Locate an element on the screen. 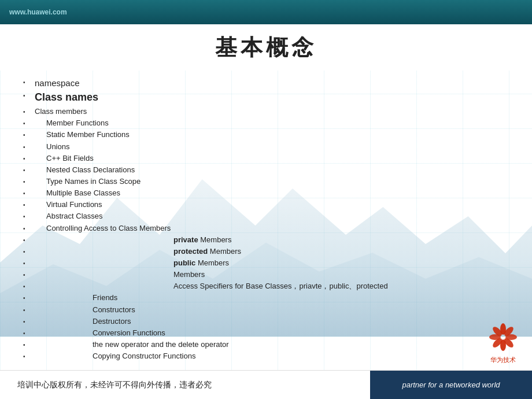 The width and height of the screenshot is (532, 399). item-publicmembers: public Members is located at coordinates (272, 263).